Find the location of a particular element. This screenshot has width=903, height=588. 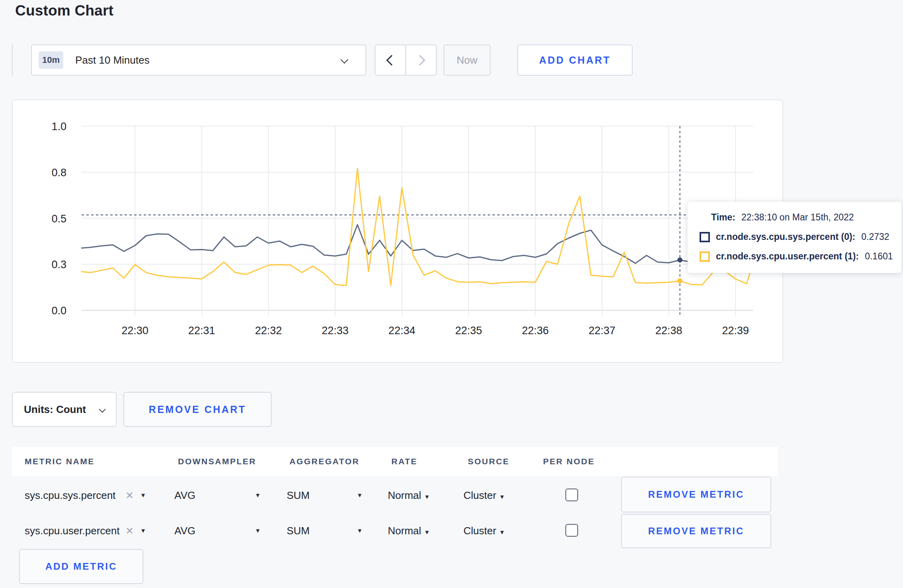

x-tick-label: 22:32 is located at coordinates (268, 331).